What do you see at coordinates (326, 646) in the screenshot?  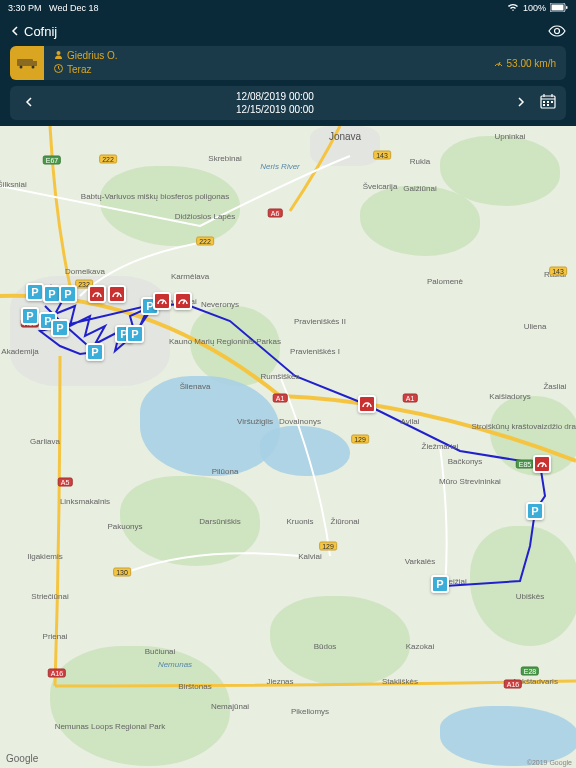 I see `city-label: Būdos` at bounding box center [326, 646].